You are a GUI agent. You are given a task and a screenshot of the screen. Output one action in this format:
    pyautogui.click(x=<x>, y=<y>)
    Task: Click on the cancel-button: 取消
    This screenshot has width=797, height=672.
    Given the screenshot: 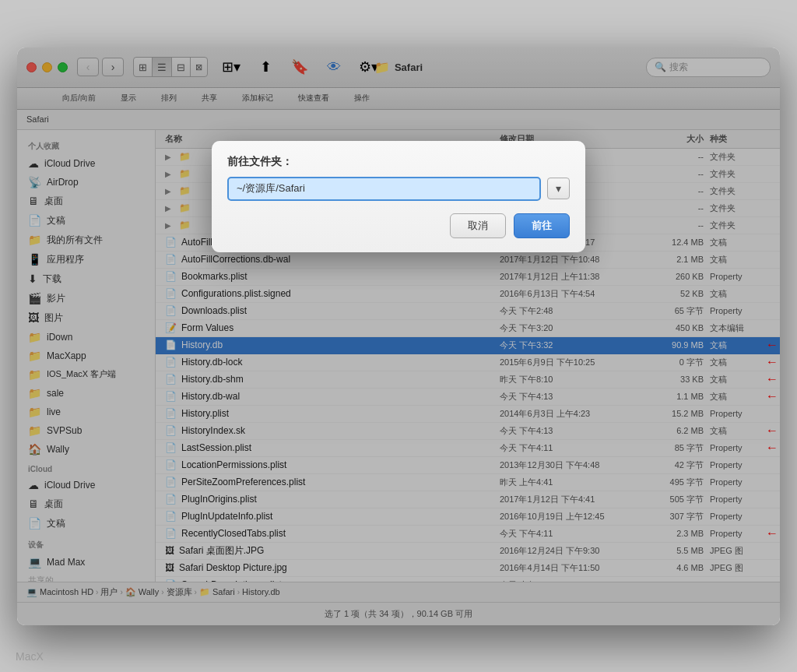 What is the action you would take?
    pyautogui.click(x=478, y=226)
    